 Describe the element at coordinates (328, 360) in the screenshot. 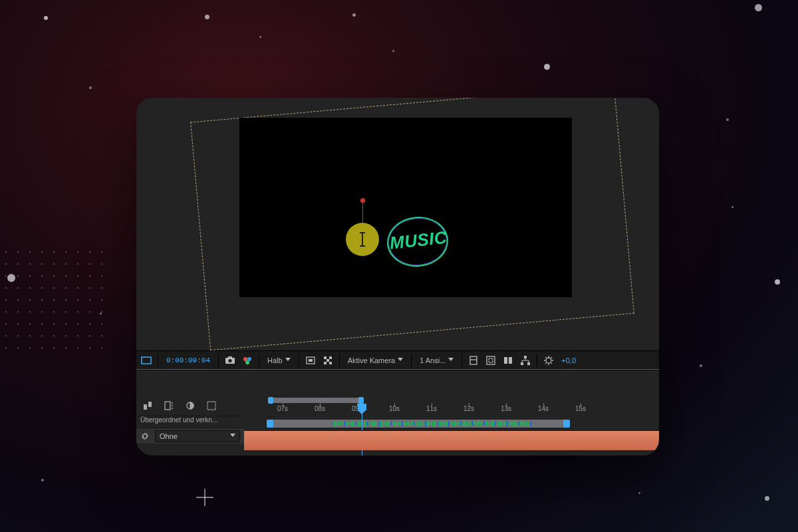

I see `transparency-grid-button` at that location.